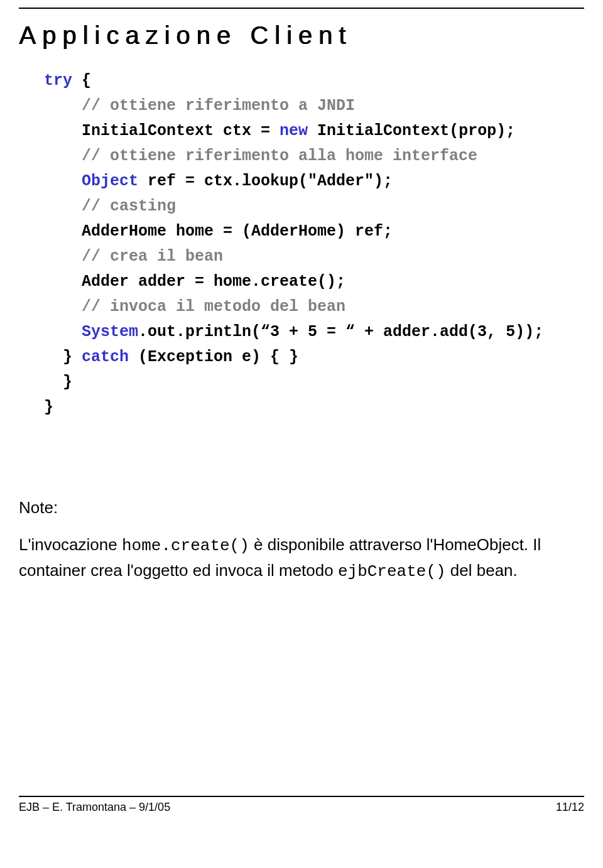 This screenshot has width=603, height=868. What do you see at coordinates (302, 8) in the screenshot?
I see `top-rule` at bounding box center [302, 8].